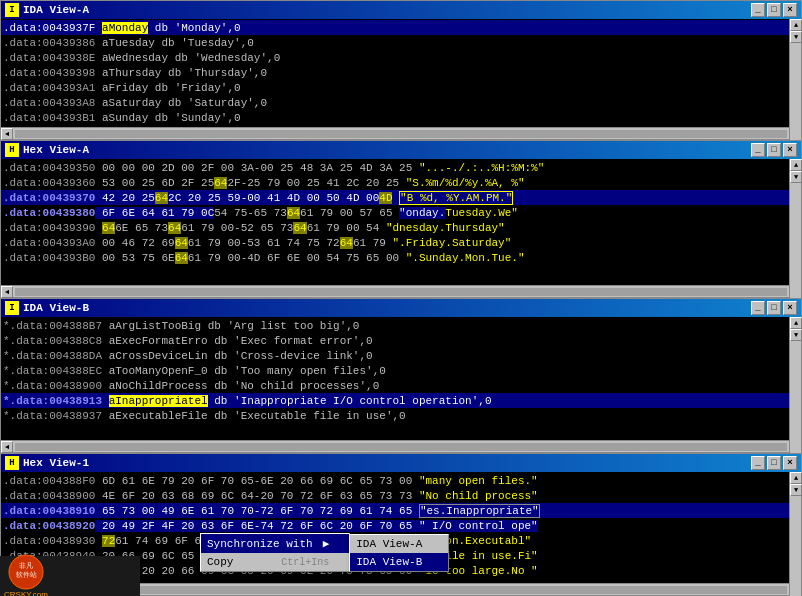 The height and width of the screenshot is (596, 802). I want to click on hex-a-scrollbar-v: ▲ ▼, so click(795, 237).